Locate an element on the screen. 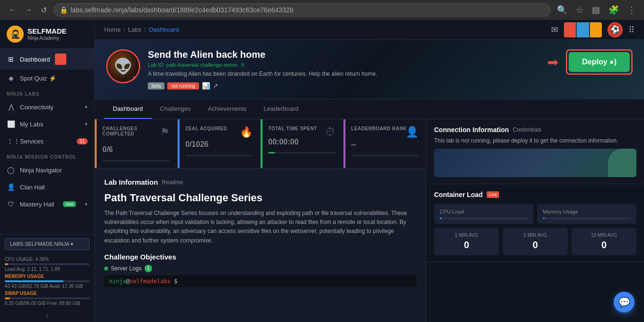  memory-usage-card: Memory Usage is located at coordinates (587, 214).